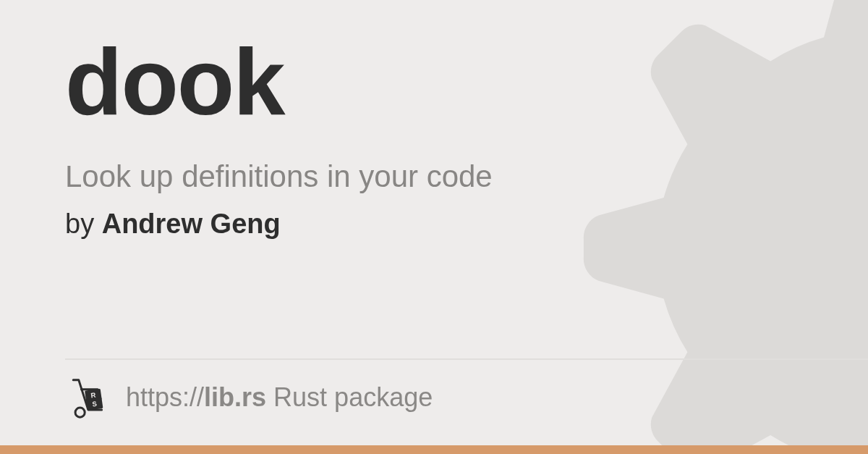 This screenshot has height=454, width=868. Describe the element at coordinates (467, 359) in the screenshot. I see `divider` at that location.